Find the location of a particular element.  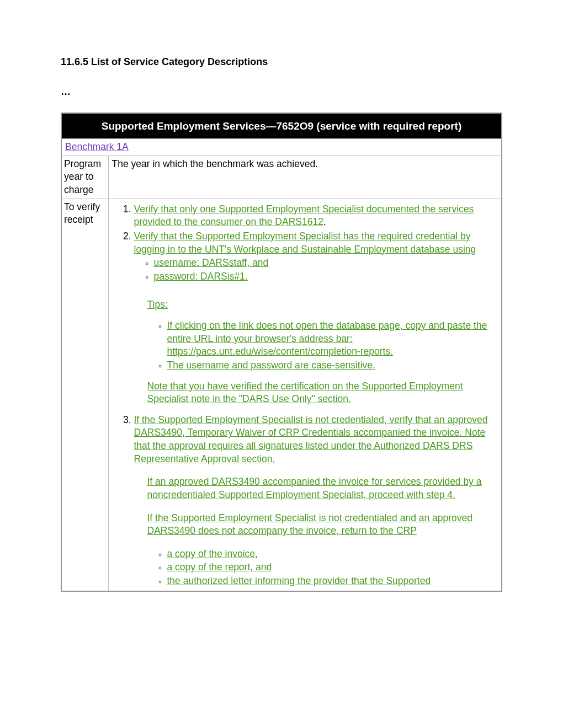

verify-item-3-text: If the Supported Employment Specialist i… is located at coordinates (311, 439).